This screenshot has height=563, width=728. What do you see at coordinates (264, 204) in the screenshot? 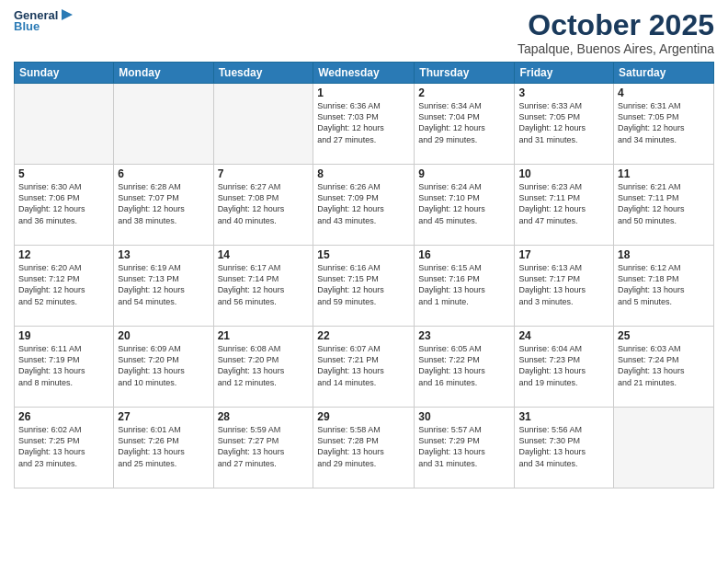
I see `day-detail: Sunrise: 6:27 AM Sunset: 7:08 PM Dayligh…` at bounding box center [264, 204].